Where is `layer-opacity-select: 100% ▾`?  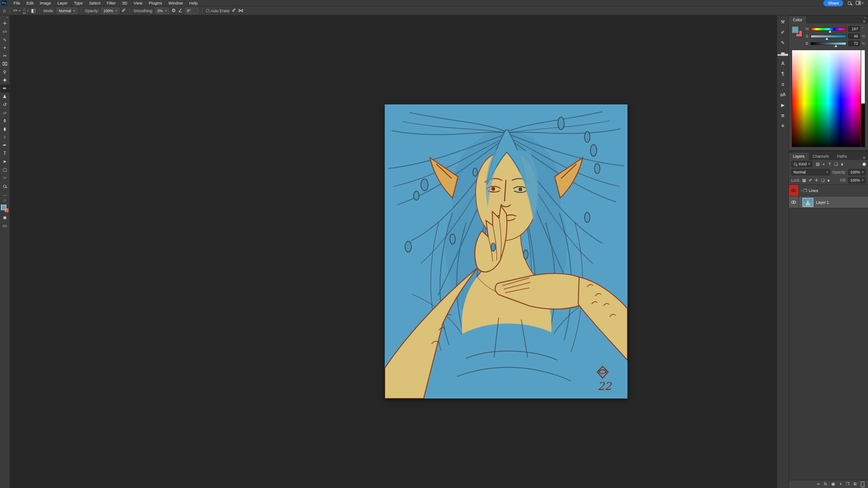
layer-opacity-select: 100% ▾ is located at coordinates (857, 172).